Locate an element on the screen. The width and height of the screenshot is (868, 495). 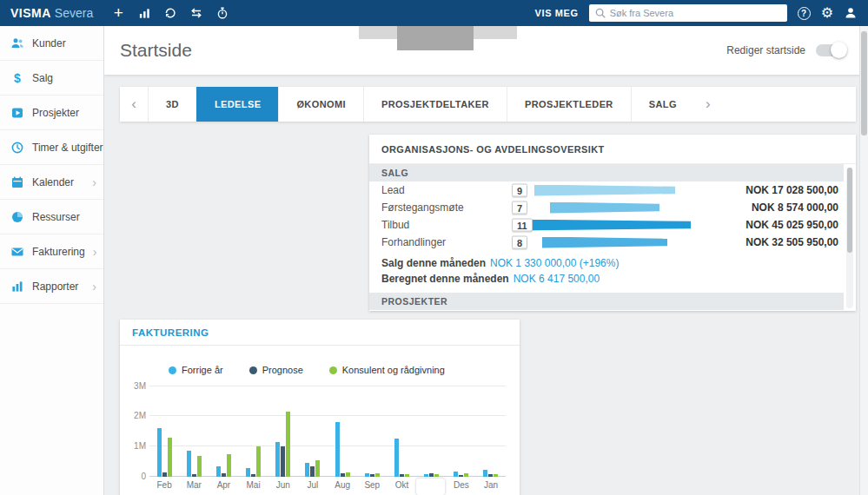
sidebar-item-prosjekter: Prosjekter is located at coordinates (52, 113).